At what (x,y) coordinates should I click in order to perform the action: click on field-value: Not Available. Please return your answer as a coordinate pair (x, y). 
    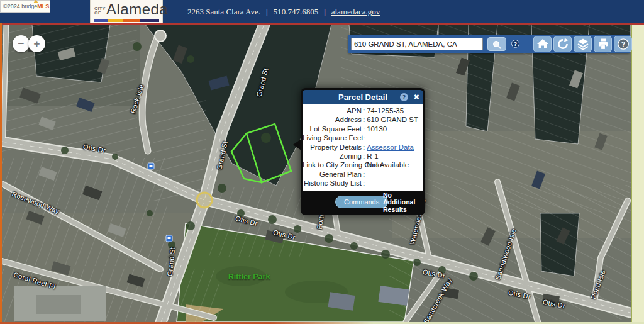
    Looking at the image, I should click on (394, 165).